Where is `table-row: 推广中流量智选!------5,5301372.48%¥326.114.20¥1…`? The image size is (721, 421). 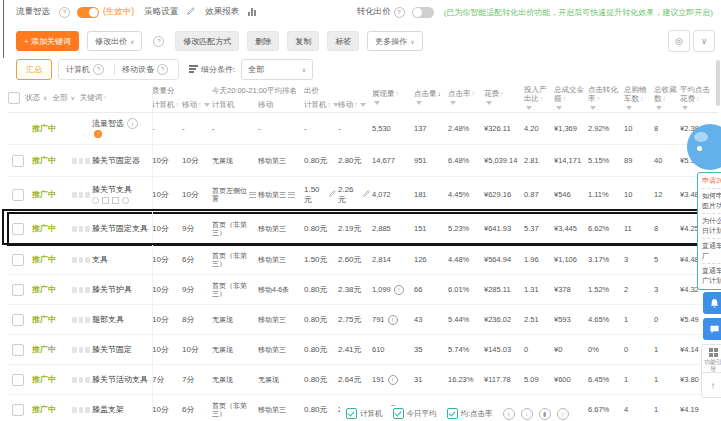
table-row: 推广中流量智选!------5,5301372.48%¥326.114.20¥1… is located at coordinates (363, 129).